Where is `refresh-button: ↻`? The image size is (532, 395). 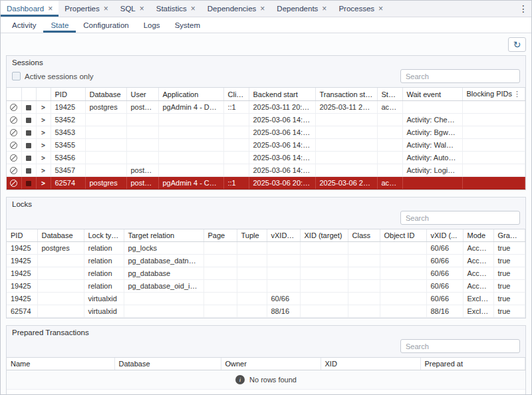 refresh-button: ↻ is located at coordinates (517, 45).